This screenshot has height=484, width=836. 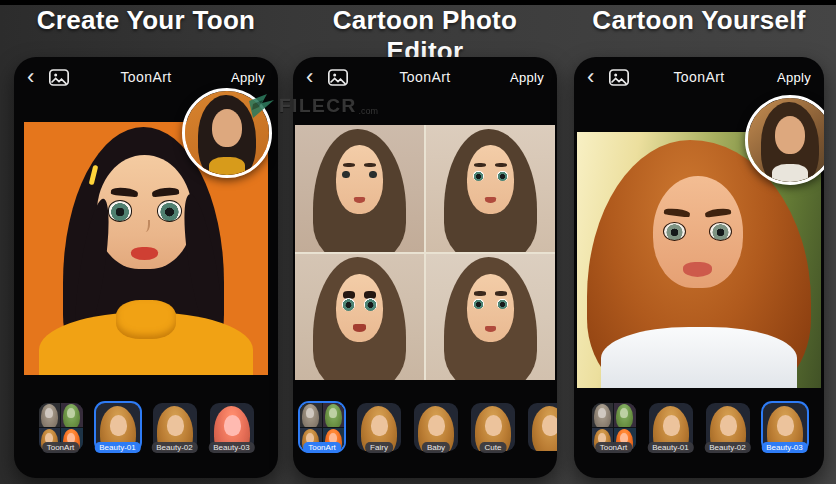 I want to click on filecr-watermark: FILECR .com, so click(x=314, y=106).